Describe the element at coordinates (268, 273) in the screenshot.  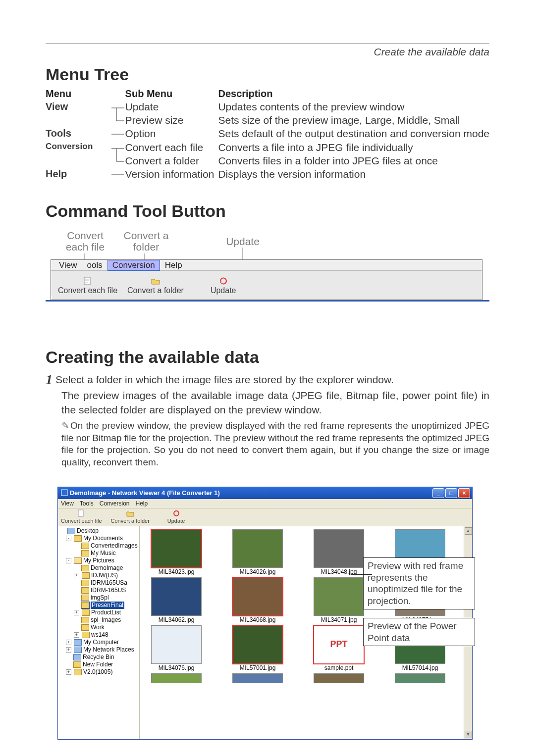
I see `command-tool-figure: Convert each file Convert a folder Updat…` at that location.